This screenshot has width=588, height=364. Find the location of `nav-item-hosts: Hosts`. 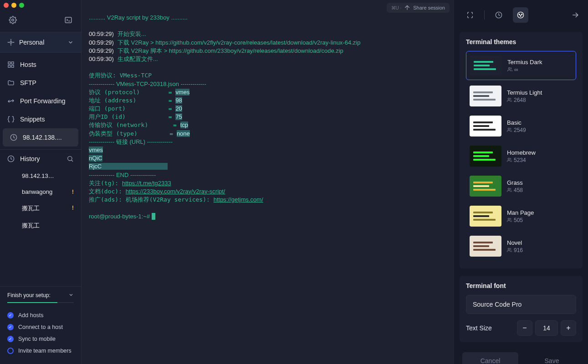

nav-item-hosts: Hosts is located at coordinates (41, 65).